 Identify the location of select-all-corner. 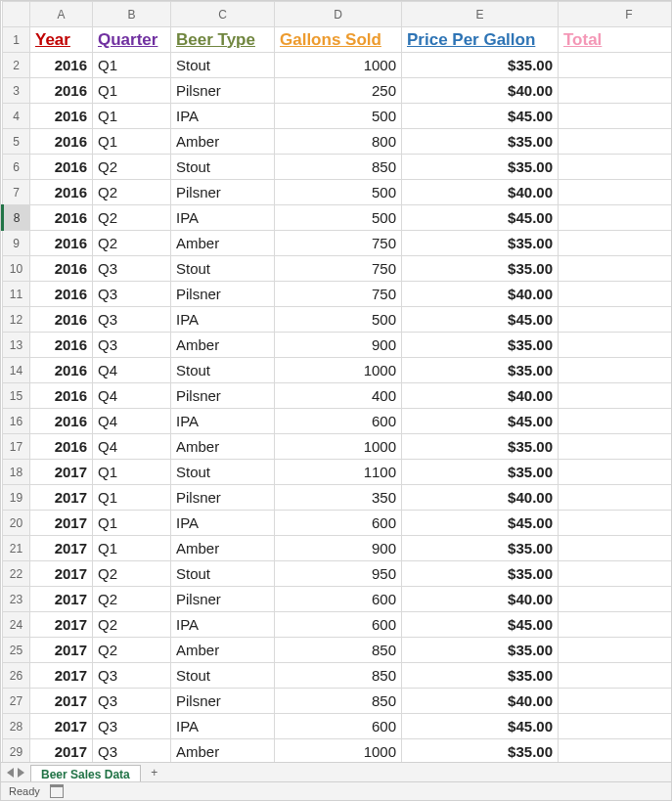
(17, 15).